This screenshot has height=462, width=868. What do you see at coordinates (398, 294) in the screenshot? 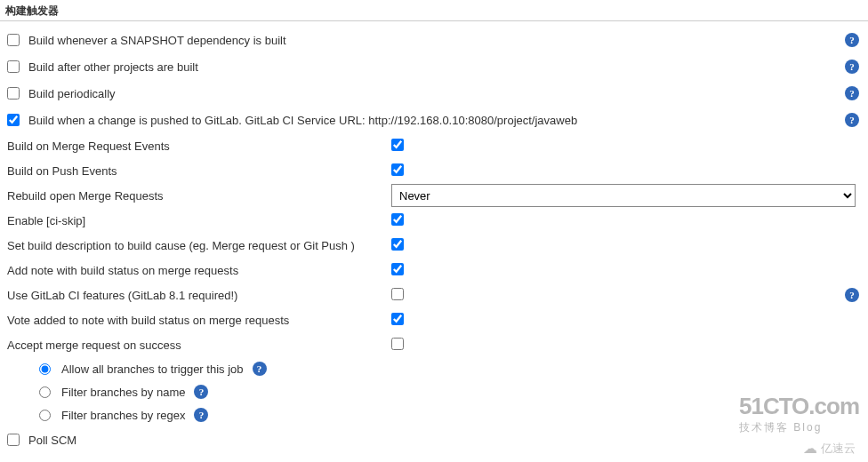
I see `opt-ci-features-checkbox` at bounding box center [398, 294].